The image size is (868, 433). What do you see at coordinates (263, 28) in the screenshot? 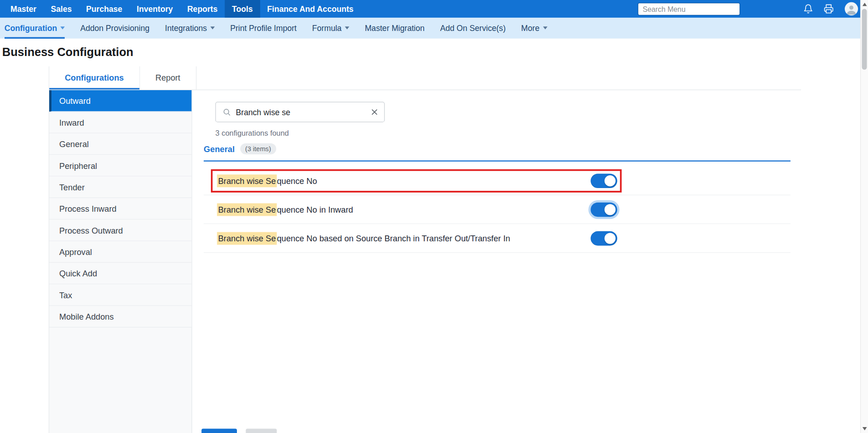
I see `subnav-label: Print Profile Import` at bounding box center [263, 28].